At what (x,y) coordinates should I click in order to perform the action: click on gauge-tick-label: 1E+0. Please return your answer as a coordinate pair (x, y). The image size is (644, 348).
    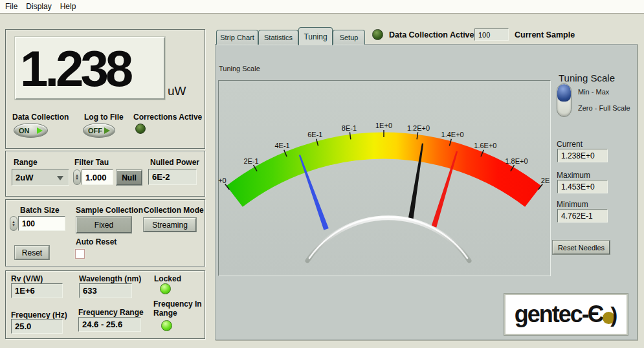
    Looking at the image, I should click on (384, 125).